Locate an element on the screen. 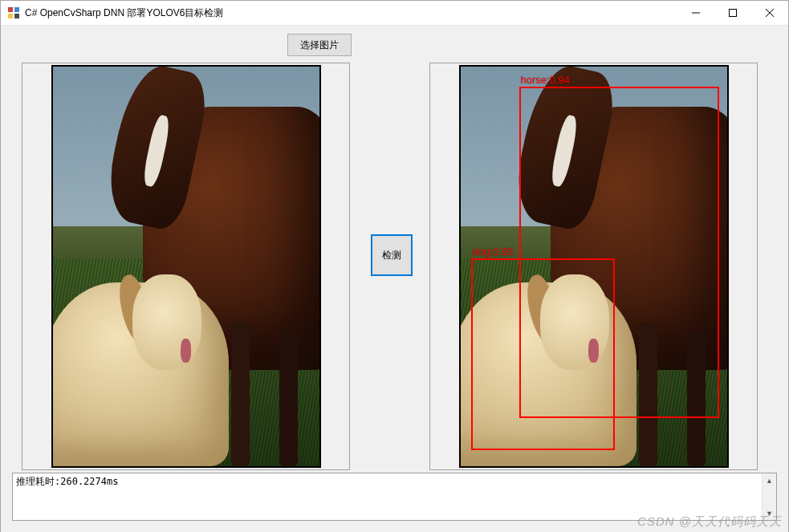 Image resolution: width=789 pixels, height=532 pixels. detect-button: 检测 is located at coordinates (392, 255).